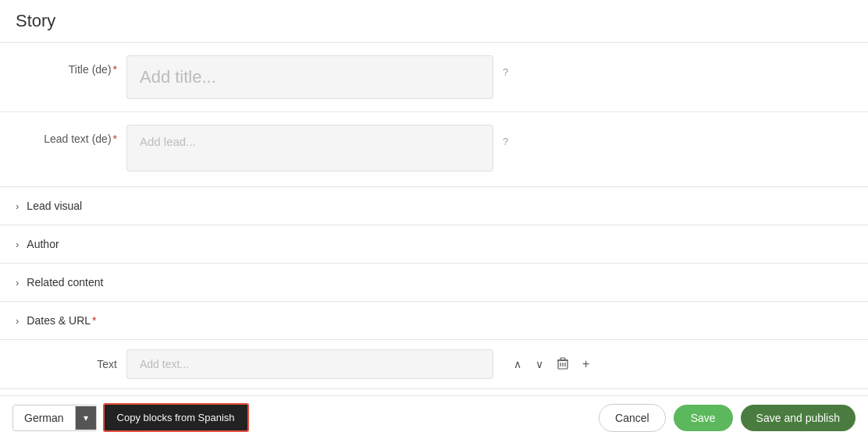 The height and width of the screenshot is (439, 868). I want to click on spacer, so click(434, 392).